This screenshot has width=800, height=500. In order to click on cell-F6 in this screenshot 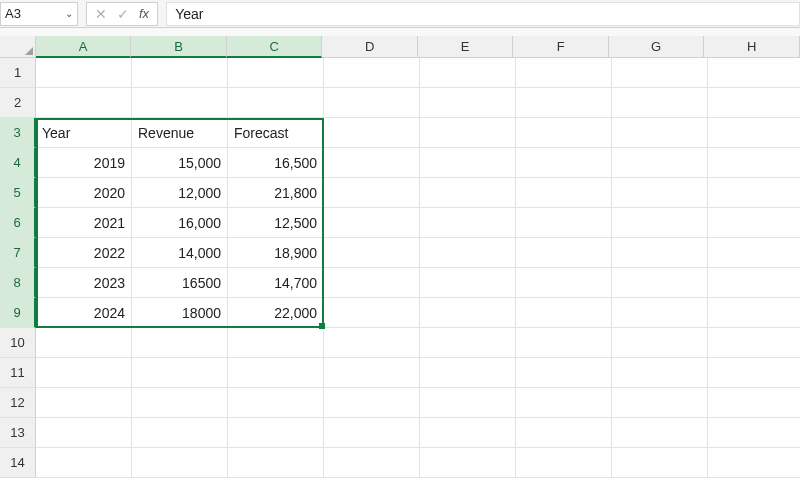, I will do `click(564, 223)`.